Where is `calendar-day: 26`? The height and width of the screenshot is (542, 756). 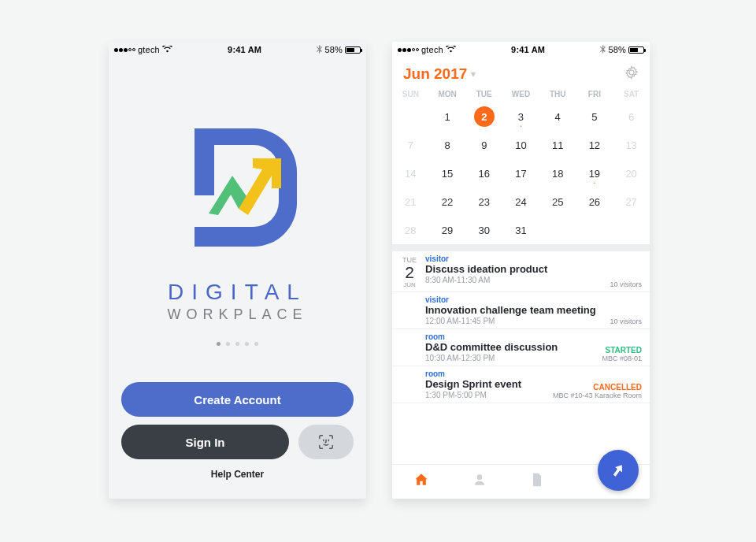
calendar-day: 26 is located at coordinates (595, 202).